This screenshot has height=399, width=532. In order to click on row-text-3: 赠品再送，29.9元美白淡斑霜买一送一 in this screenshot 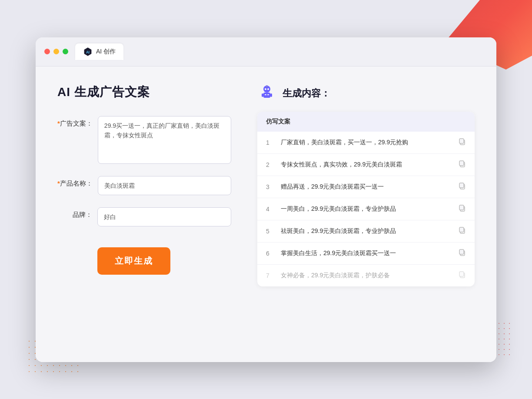, I will do `click(366, 187)`.